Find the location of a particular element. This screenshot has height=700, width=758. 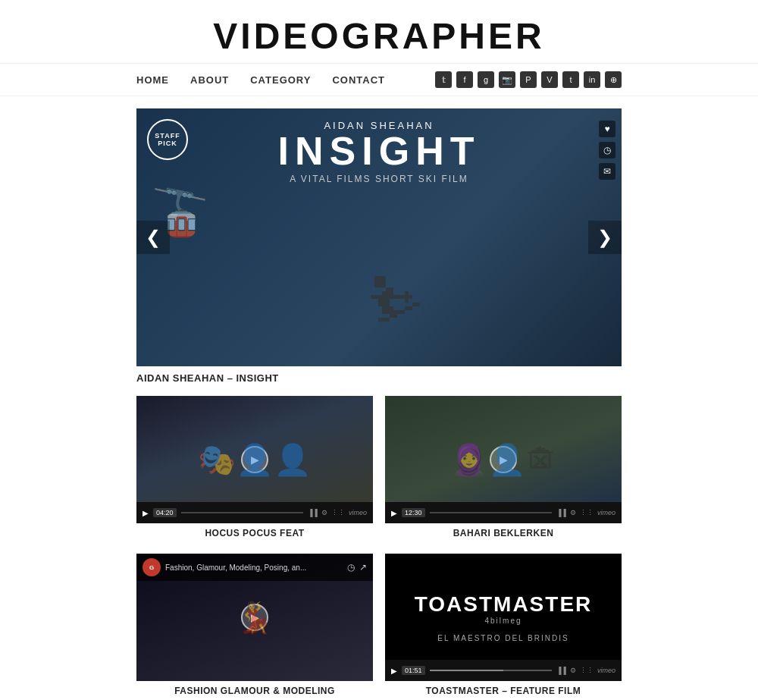

nav-home: HOME is located at coordinates (153, 80).